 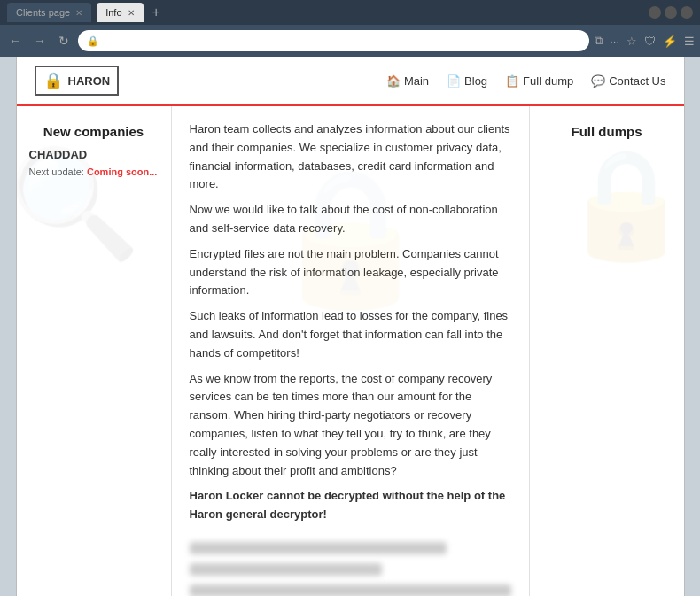 I want to click on tab1-label: Clients page, so click(x=43, y=12).